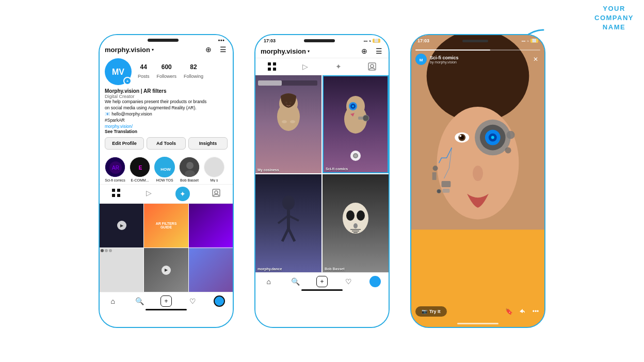 This screenshot has width=644, height=362. Describe the element at coordinates (365, 41) in the screenshot. I see `signal-icon: ▪▪▪` at that location.